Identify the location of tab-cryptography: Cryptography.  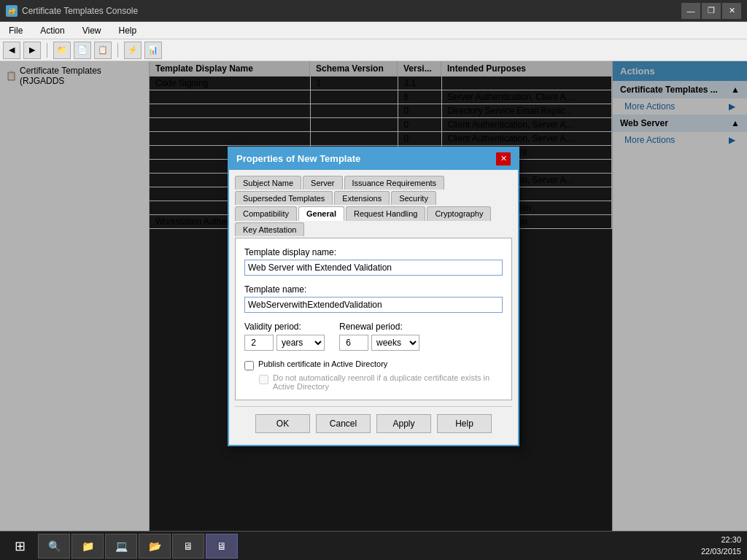
(459, 214).